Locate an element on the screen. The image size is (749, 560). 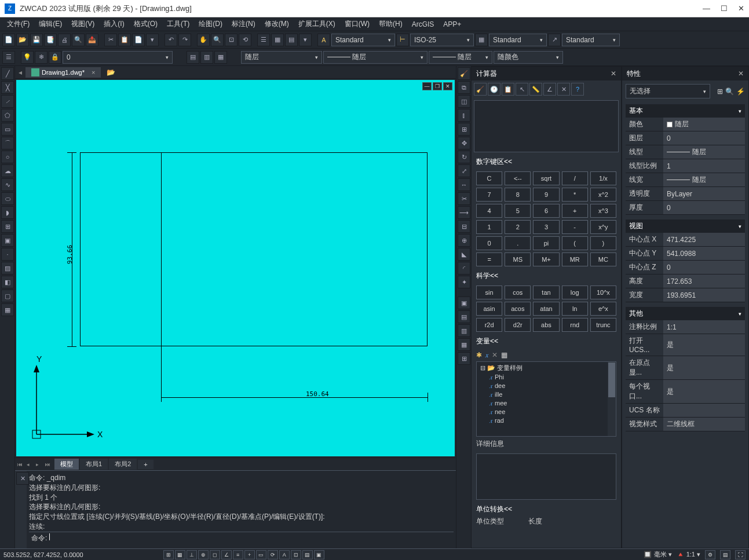
dimstyle-dropdown: ISO-25▾ is located at coordinates (442, 40).